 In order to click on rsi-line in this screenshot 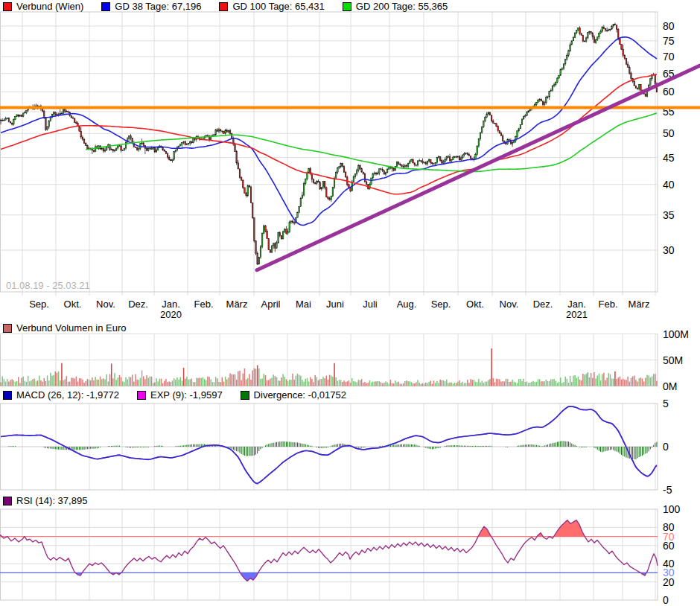, I will do `click(329, 551)`.